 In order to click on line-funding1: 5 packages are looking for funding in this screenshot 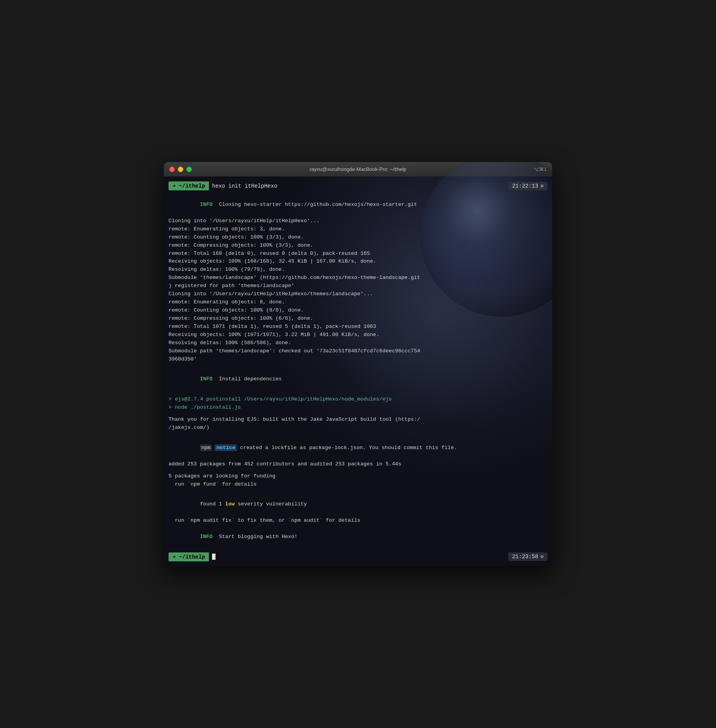, I will do `click(358, 476)`.